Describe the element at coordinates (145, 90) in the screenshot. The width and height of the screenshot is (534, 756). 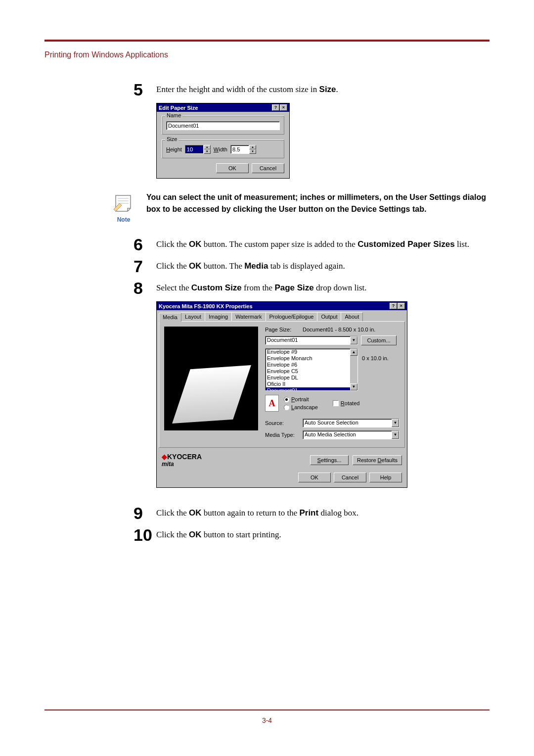
I see `step-number-5: 5` at that location.